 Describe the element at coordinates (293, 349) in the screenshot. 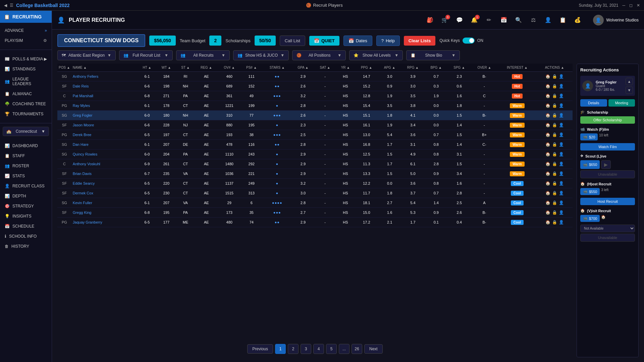

I see `page-2-button: 2` at that location.